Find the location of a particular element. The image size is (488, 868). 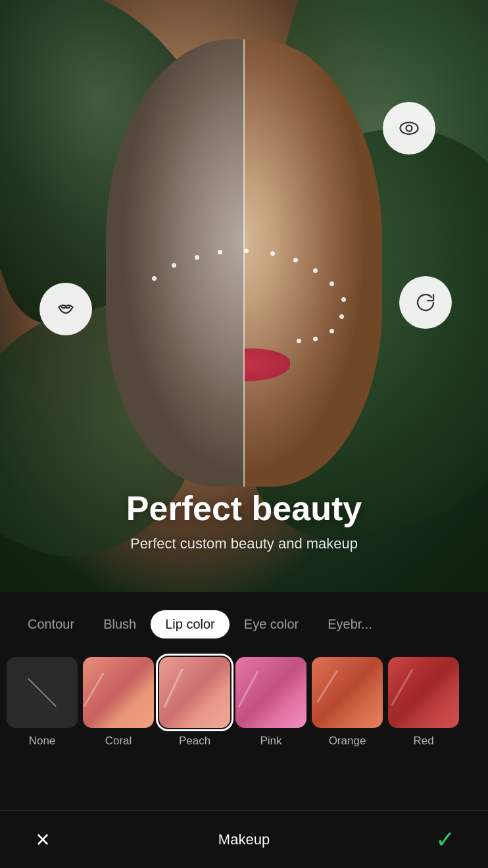

eye-feature-circle is located at coordinates (409, 128).